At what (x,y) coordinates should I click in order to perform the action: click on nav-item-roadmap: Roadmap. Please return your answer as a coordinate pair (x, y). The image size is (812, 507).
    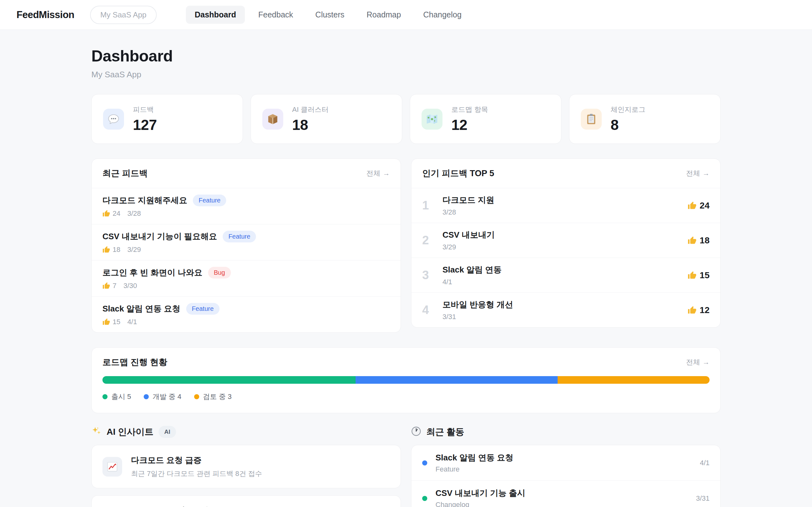
    Looking at the image, I should click on (384, 15).